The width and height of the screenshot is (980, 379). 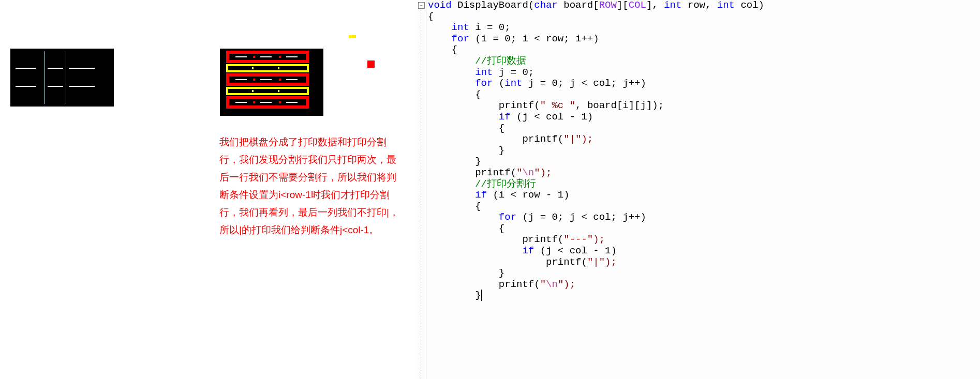 I want to click on yellow-marker, so click(x=352, y=36).